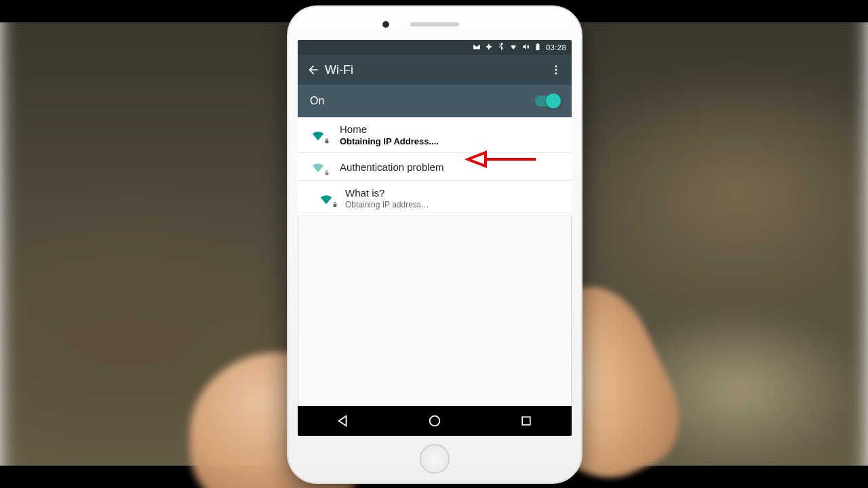  What do you see at coordinates (435, 421) in the screenshot?
I see `nav-home-button` at bounding box center [435, 421].